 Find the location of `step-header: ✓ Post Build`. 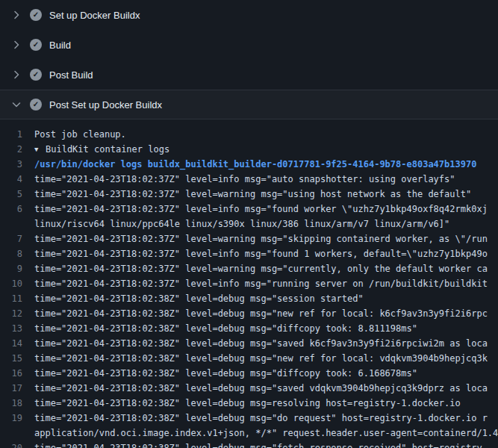

step-header: ✓ Post Build is located at coordinates (249, 75).